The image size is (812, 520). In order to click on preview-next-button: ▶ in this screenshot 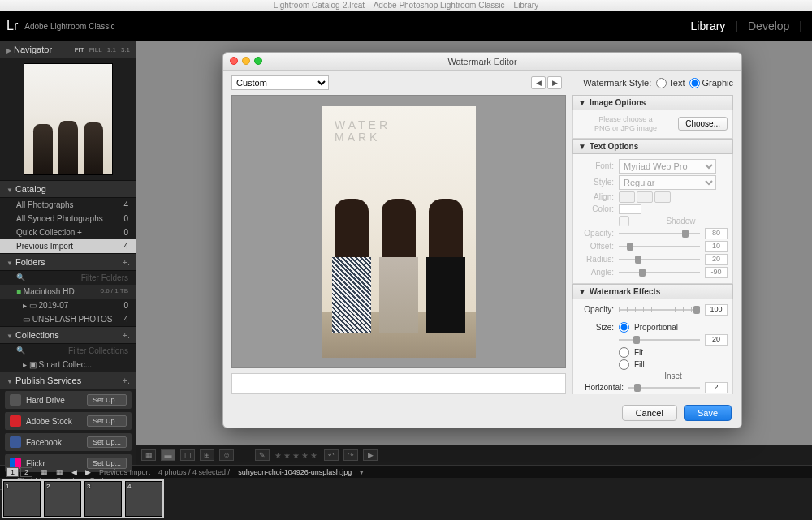, I will do `click(555, 83)`.